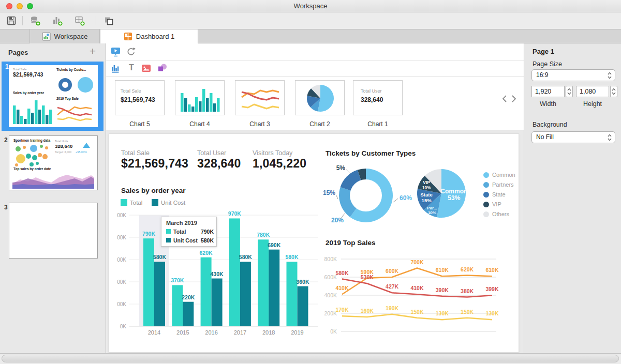 The image size is (621, 364). I want to click on svg-text: 200K, so click(330, 313).